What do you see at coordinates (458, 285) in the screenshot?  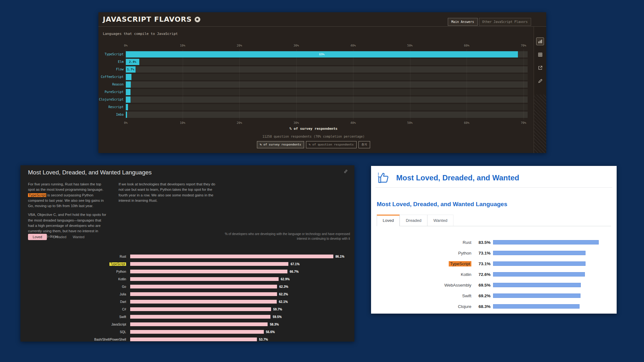 I see `category-text: WebAssembly` at bounding box center [458, 285].